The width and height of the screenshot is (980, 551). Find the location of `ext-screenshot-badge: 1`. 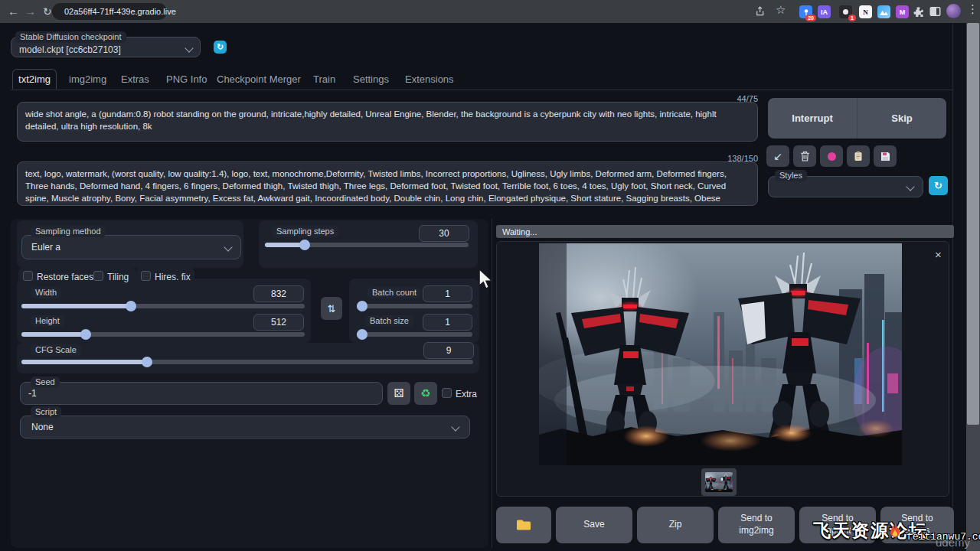

ext-screenshot-badge: 1 is located at coordinates (852, 18).